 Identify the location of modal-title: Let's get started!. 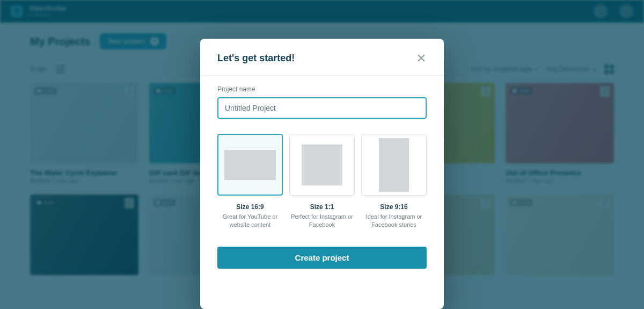
(256, 58).